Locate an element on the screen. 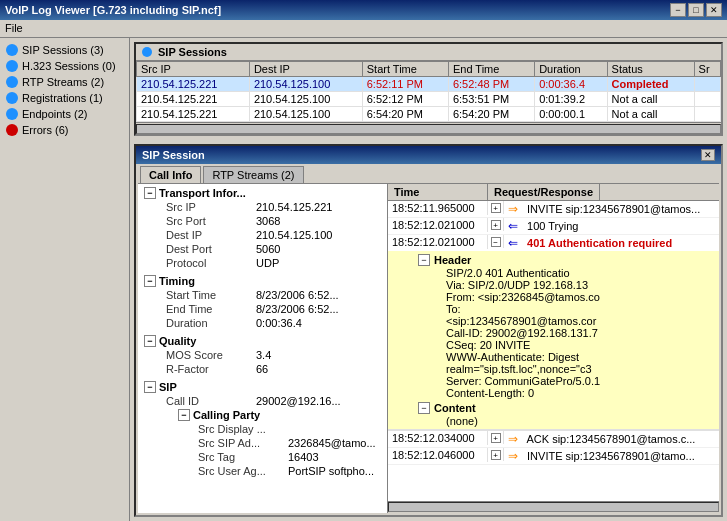 This screenshot has height=521, width=727. transport-label: Transport Infor... is located at coordinates (202, 193).